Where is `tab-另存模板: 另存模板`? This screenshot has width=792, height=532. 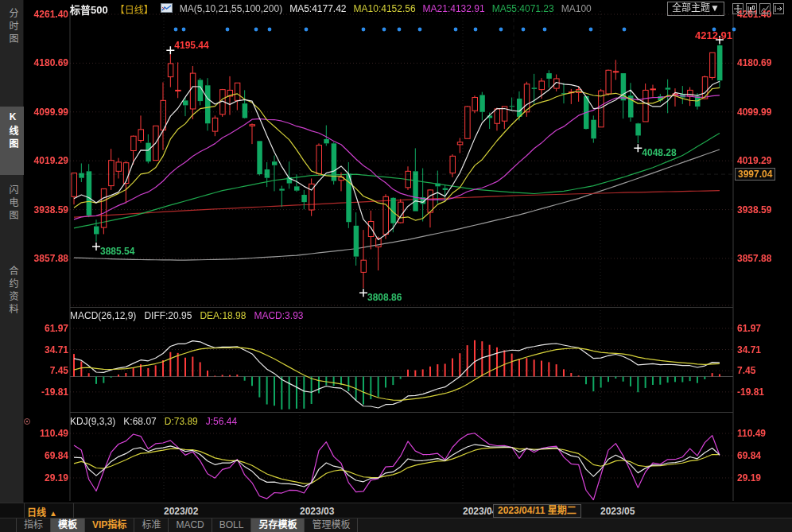 tab-另存模板: 另存模板 is located at coordinates (278, 525).